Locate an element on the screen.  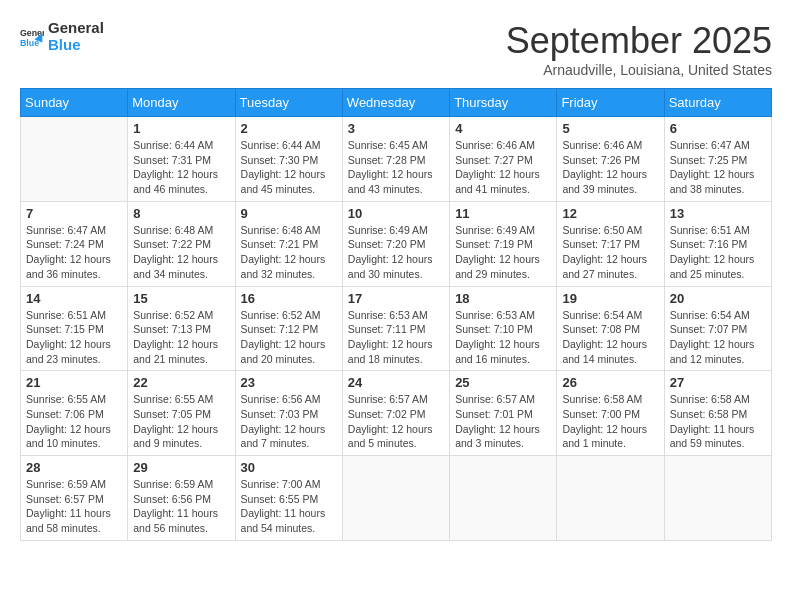
day-number: 5 is located at coordinates (610, 128).